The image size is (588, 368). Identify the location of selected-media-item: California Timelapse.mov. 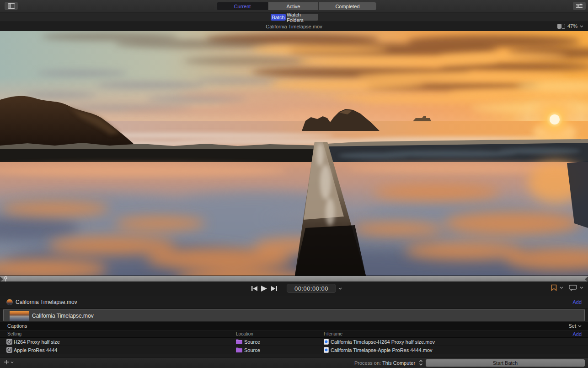
(294, 315).